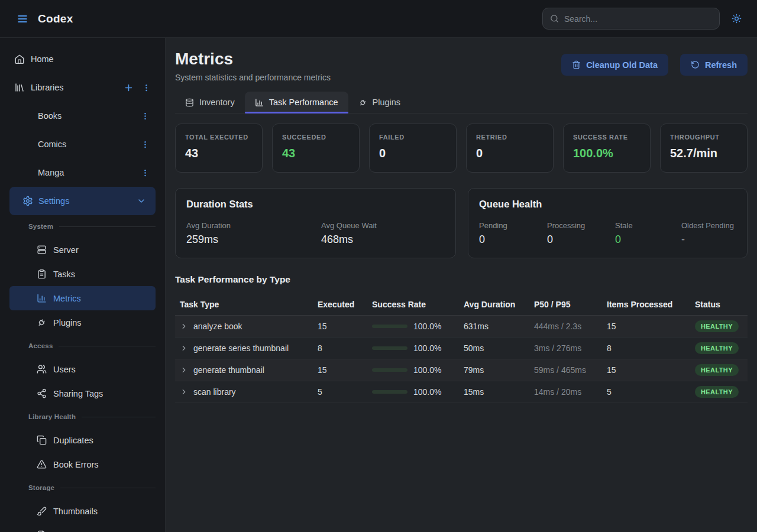 The image size is (757, 532). What do you see at coordinates (714, 65) in the screenshot?
I see `refresh-button: Refresh` at bounding box center [714, 65].